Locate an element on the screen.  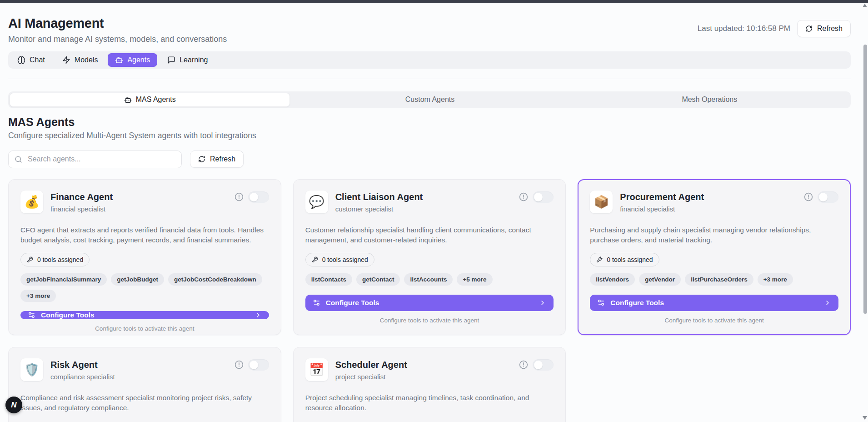
tools-assigned-label: 0 tools assigned is located at coordinates (630, 260).